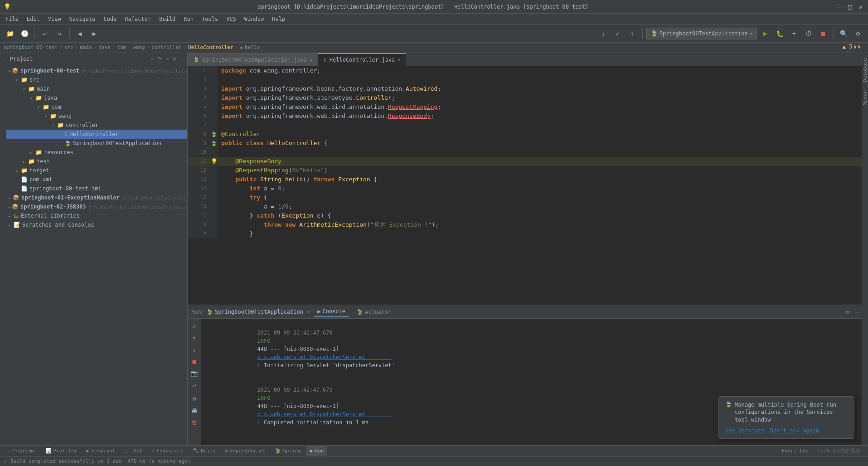 This screenshot has height=466, width=868. Describe the element at coordinates (331, 312) in the screenshot. I see `run-tab-console: ▶ Console` at that location.